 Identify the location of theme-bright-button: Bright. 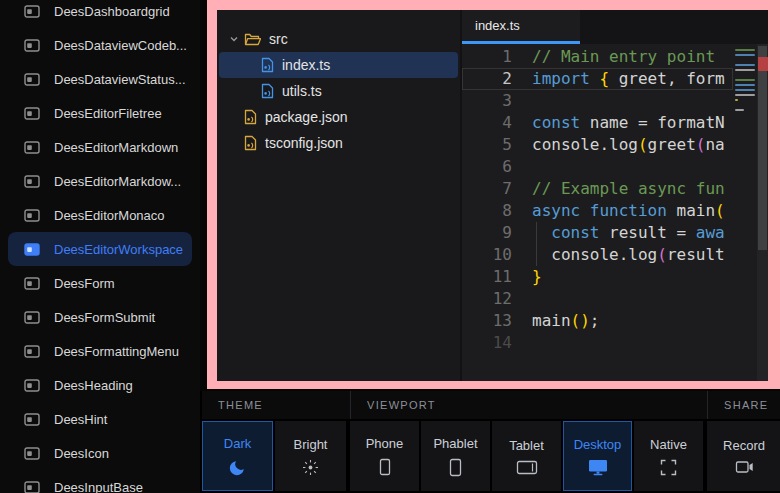
(310, 456).